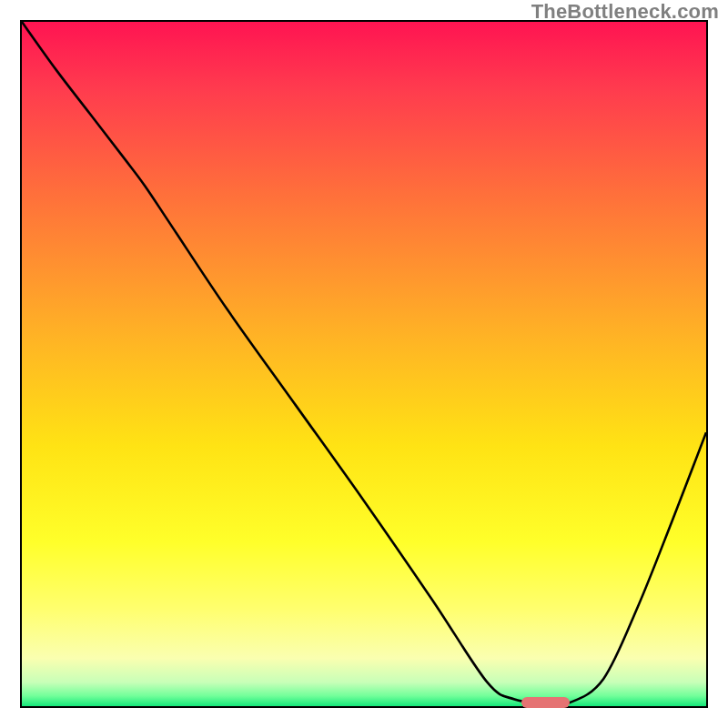 The width and height of the screenshot is (728, 728). Describe the element at coordinates (546, 703) in the screenshot. I see `optimal-marker` at that location.